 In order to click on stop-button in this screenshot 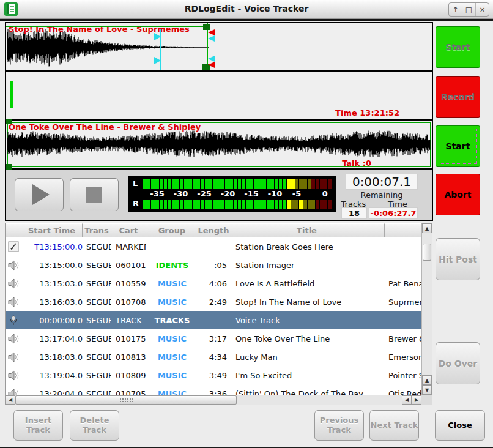, I will do `click(94, 195)`.